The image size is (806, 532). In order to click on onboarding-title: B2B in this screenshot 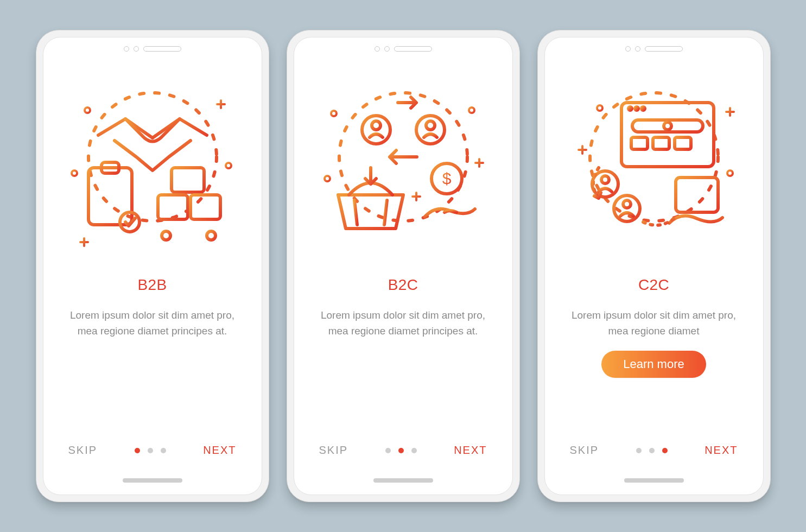, I will do `click(153, 285)`.